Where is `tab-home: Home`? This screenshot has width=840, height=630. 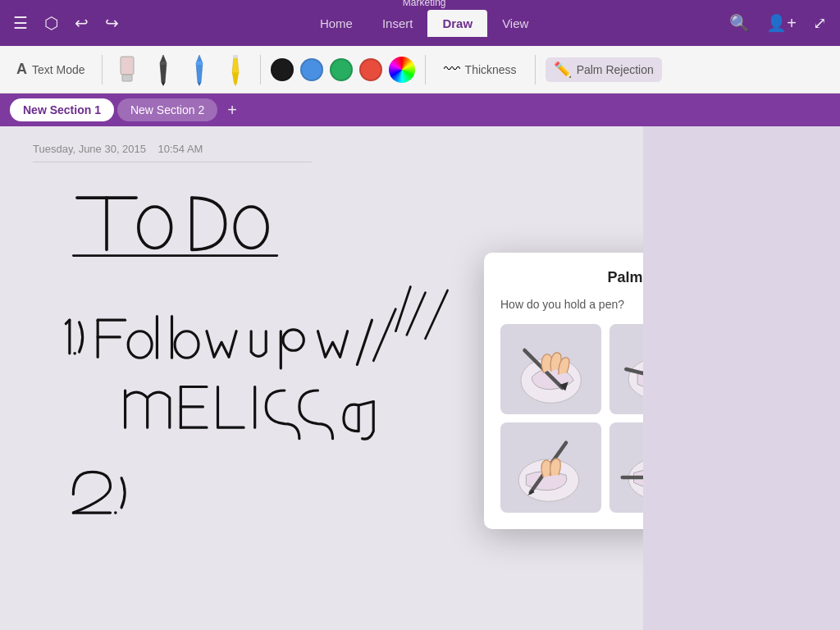 tab-home: Home is located at coordinates (336, 23).